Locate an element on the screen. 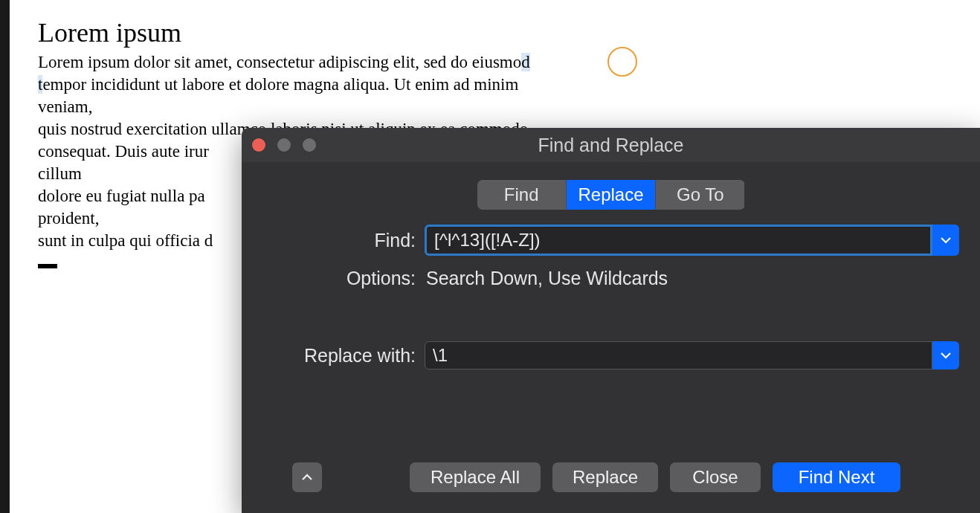 This screenshot has width=980, height=513. document-title: Lorem ipsum is located at coordinates (509, 33).